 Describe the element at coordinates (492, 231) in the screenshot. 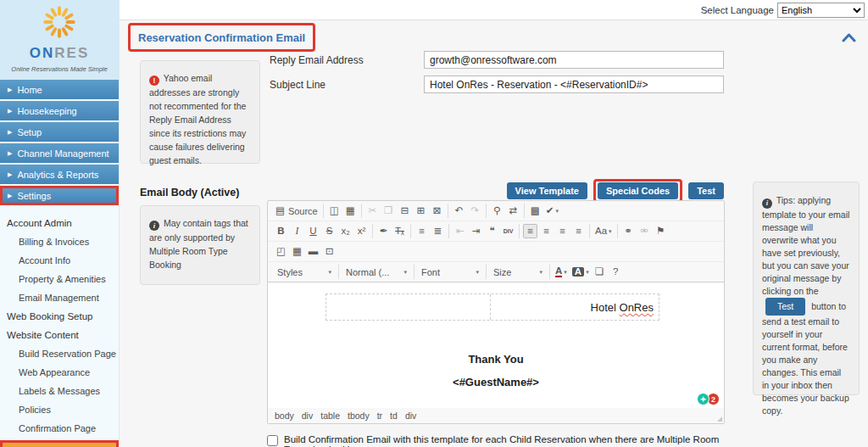

I see `blockquote-button: ❝` at that location.